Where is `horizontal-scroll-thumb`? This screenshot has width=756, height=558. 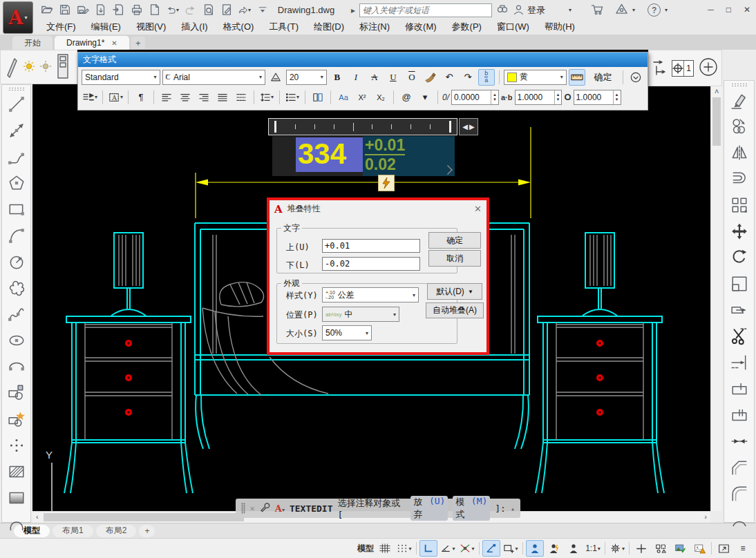 horizontal-scroll-thumb is located at coordinates (144, 517).